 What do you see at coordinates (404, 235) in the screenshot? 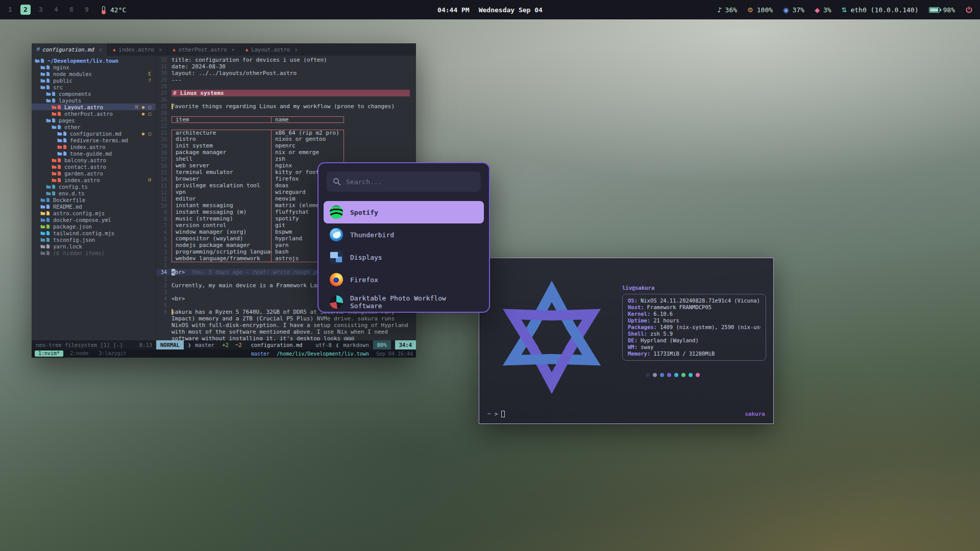
I see `launcher-item: Thunderbird` at bounding box center [404, 235].